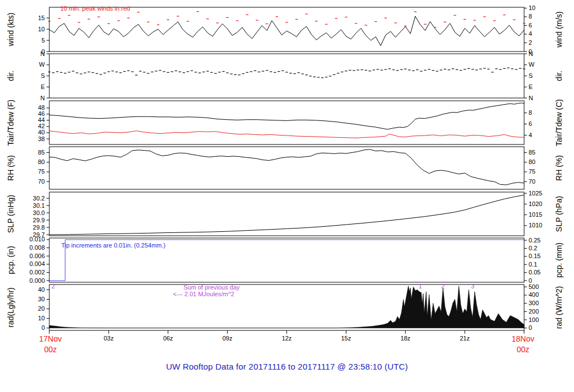 Image resolution: width=574 pixels, height=392 pixels. What do you see at coordinates (405, 338) in the screenshot?
I see `x-tick-label: 18z` at bounding box center [405, 338].